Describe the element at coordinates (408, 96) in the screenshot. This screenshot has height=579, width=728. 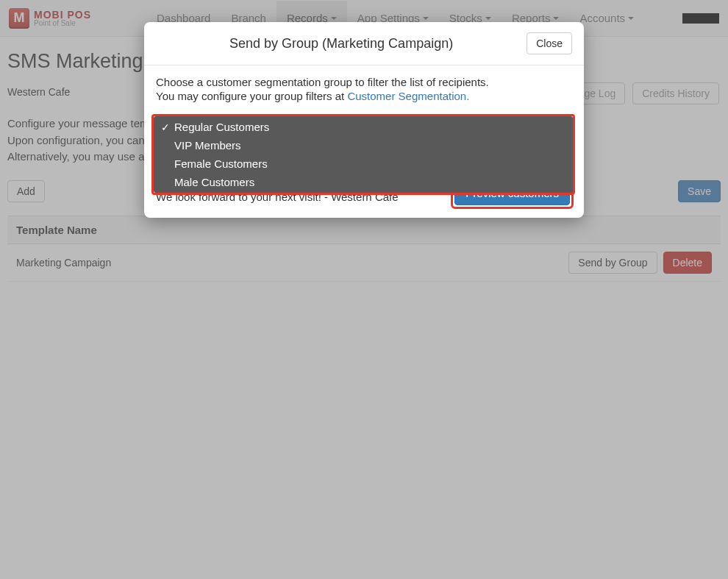
I see `customer-segmentation-link: Customer Segmentation.` at that location.